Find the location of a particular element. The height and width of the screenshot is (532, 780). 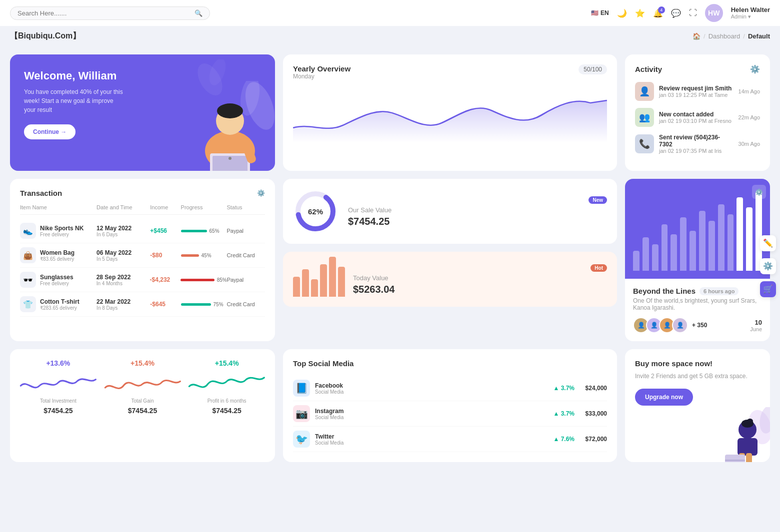

welcome-message: You have completed 40% of your this week… is located at coordinates (74, 101).